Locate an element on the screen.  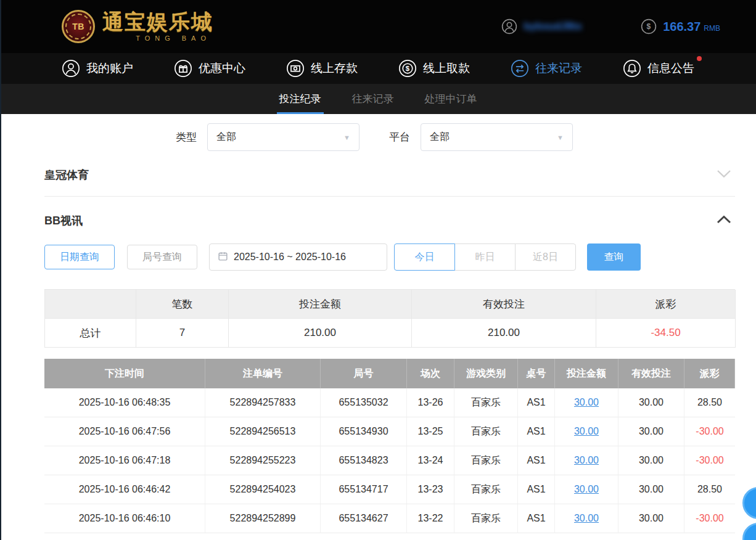
table-header-cell: 局号 is located at coordinates (364, 374).